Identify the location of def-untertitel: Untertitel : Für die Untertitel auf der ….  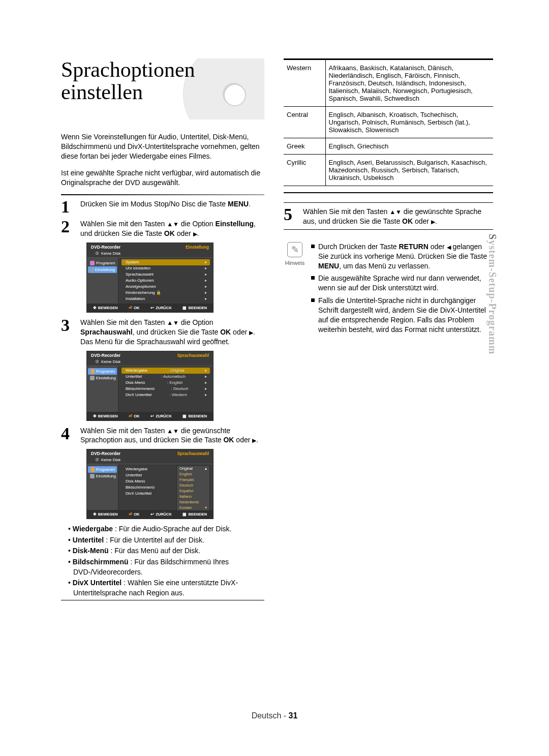
(166, 540).